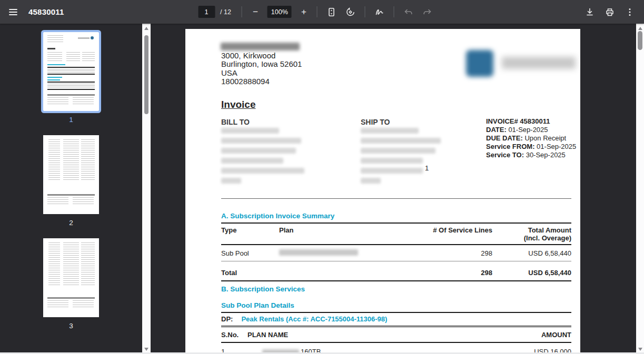  I want to click on document-title: 45830011, so click(46, 12).